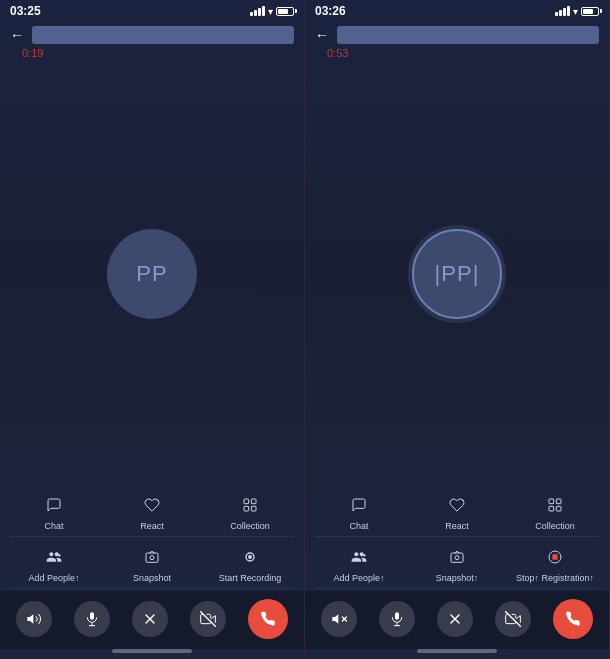 The image size is (610, 659). I want to click on call-header-left: ←, so click(152, 34).